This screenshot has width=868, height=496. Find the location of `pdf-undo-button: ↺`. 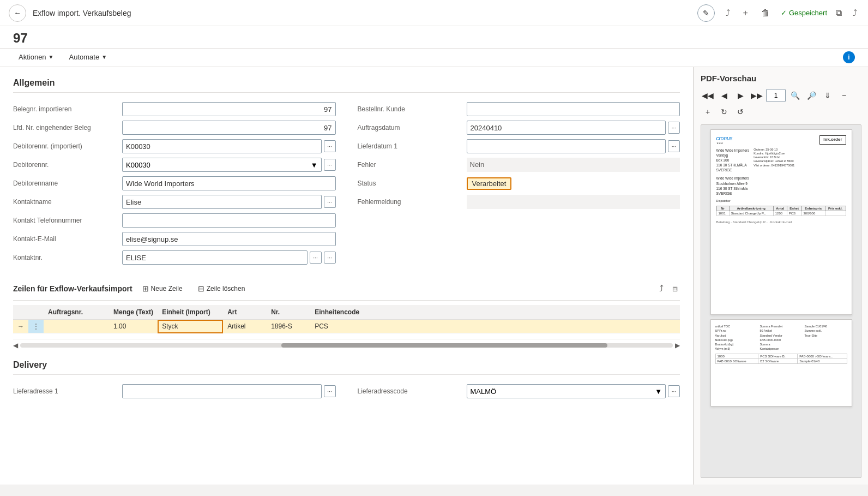

pdf-undo-button: ↺ is located at coordinates (740, 112).